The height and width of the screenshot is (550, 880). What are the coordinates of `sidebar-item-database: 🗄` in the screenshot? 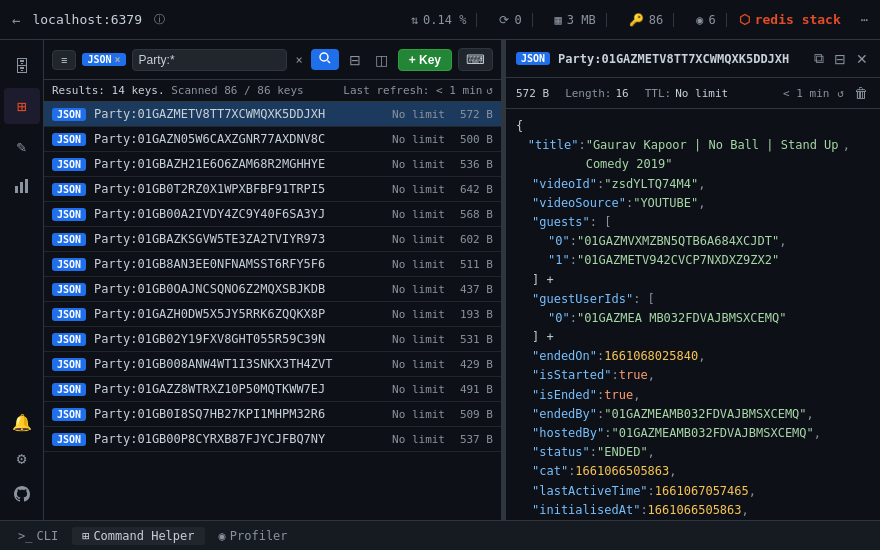 It's located at (22, 66).